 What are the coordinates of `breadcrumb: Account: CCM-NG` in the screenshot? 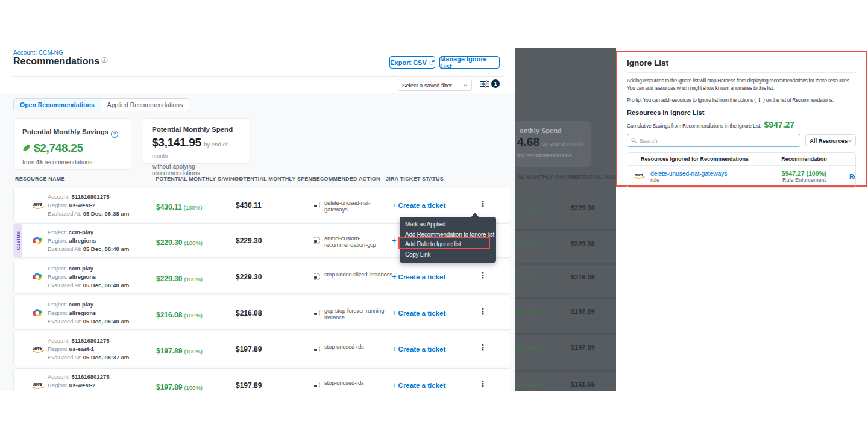 It's located at (39, 53).